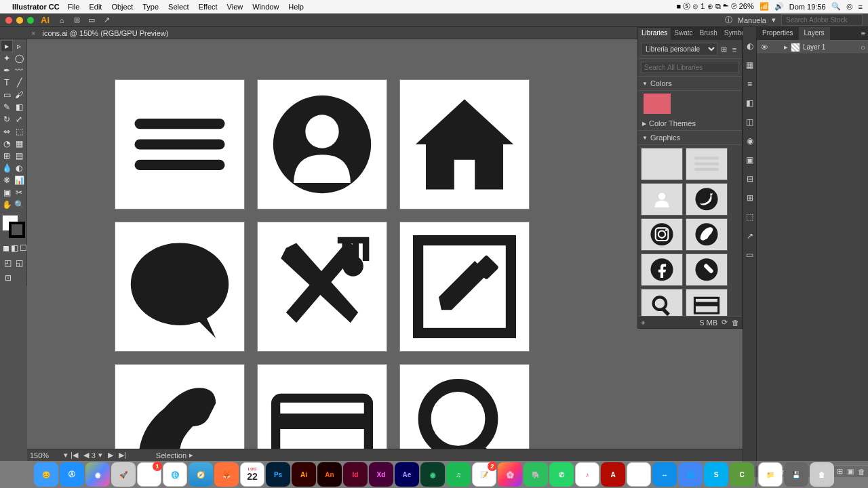  Describe the element at coordinates (561, 474) in the screenshot. I see `dock-whatsapp: ✆` at that location.